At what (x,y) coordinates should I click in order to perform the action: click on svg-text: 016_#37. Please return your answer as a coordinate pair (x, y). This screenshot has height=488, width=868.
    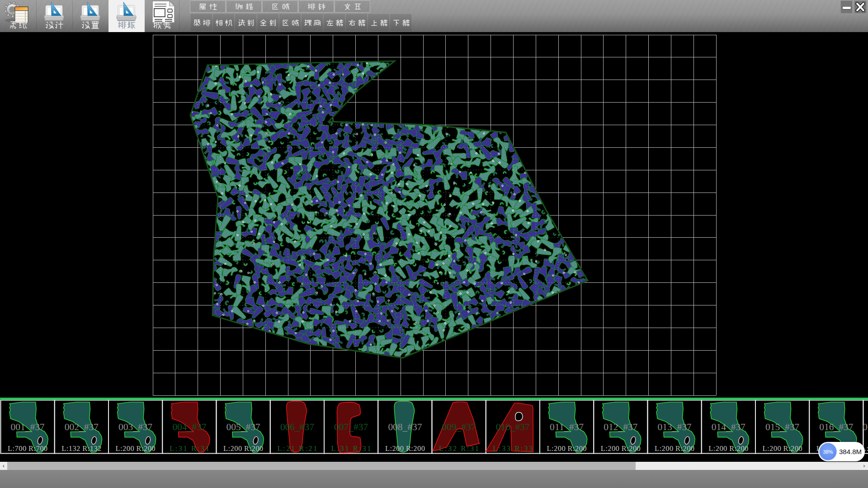
    Looking at the image, I should click on (836, 427).